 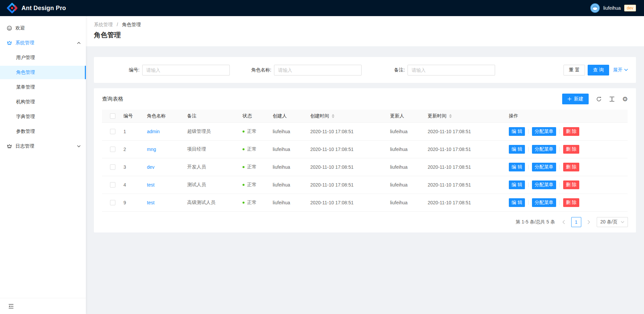 What do you see at coordinates (451, 70) in the screenshot?
I see `filter-remark-input` at bounding box center [451, 70].